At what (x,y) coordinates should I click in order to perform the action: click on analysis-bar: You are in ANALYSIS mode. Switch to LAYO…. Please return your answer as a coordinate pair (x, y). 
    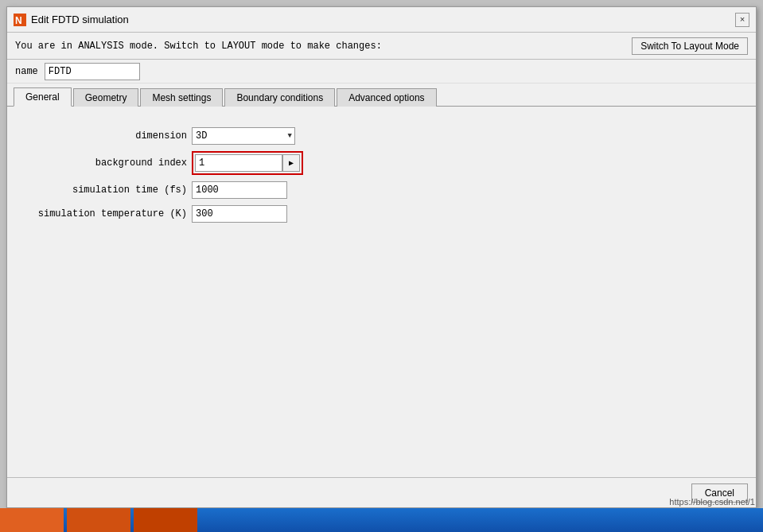
    Looking at the image, I should click on (382, 46).